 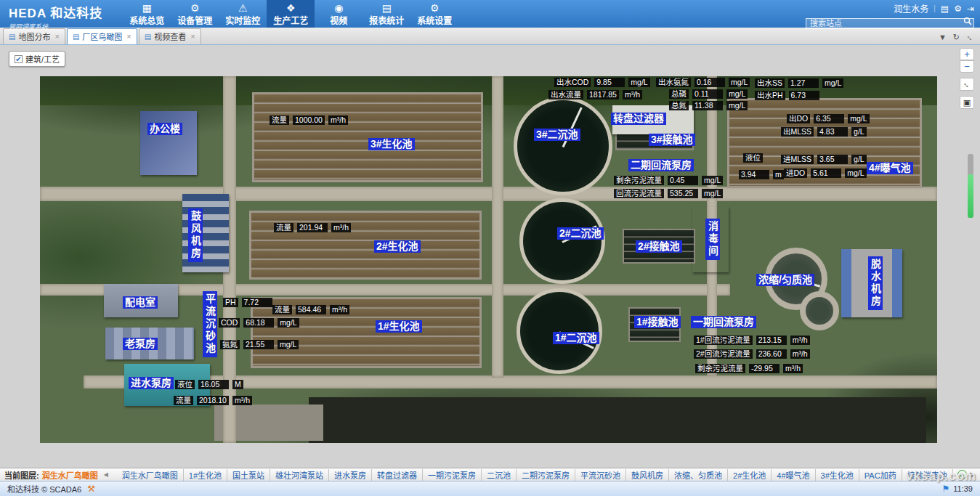 What do you see at coordinates (799, 83) in the screenshot?
I see `data-label: 出水SS1.27mg/L` at bounding box center [799, 83].